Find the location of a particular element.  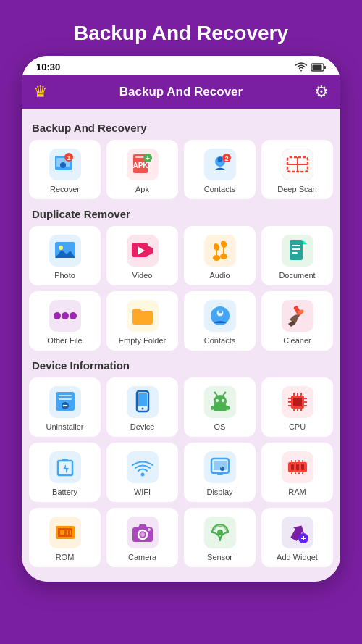

app-header-title: Backup And Recover is located at coordinates (181, 92).